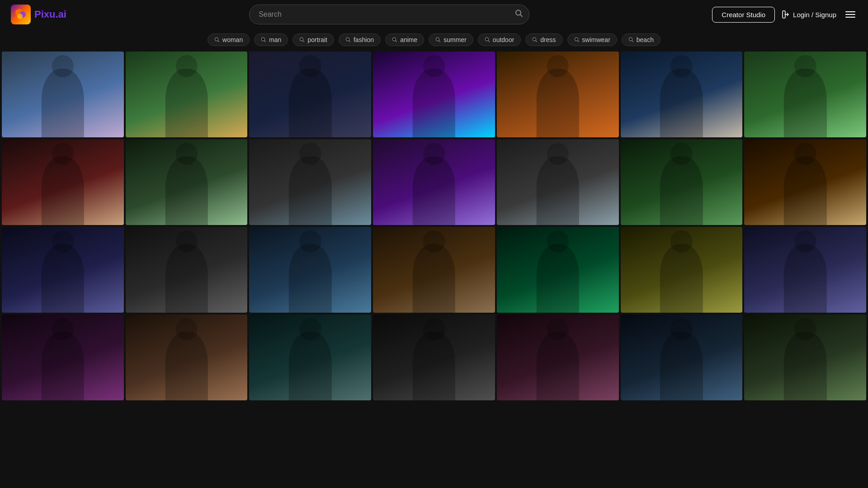 The height and width of the screenshot is (488, 868). What do you see at coordinates (313, 40) in the screenshot?
I see `tag-portrait: portrait` at bounding box center [313, 40].